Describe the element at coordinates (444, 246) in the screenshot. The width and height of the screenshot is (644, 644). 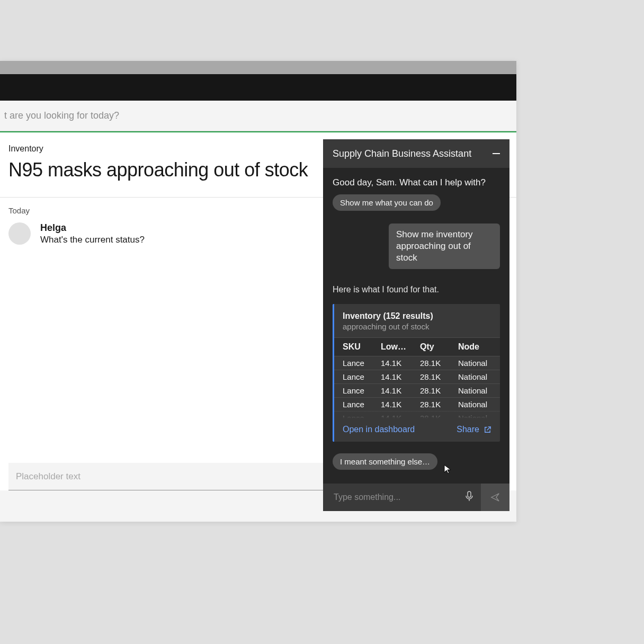
I see `user-message: Show me inventory approaching out of sto…` at that location.